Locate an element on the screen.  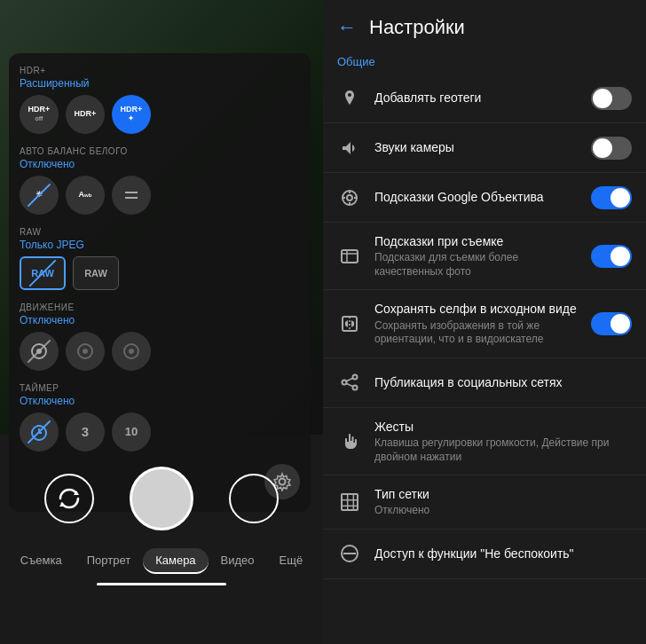
section-general-label: Общие is located at coordinates (484, 60).